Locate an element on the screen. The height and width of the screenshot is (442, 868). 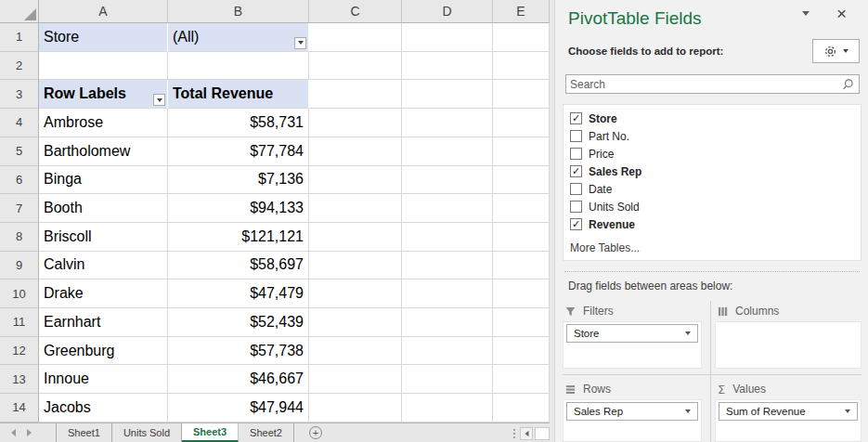
filters-field-store: Store is located at coordinates (632, 333).